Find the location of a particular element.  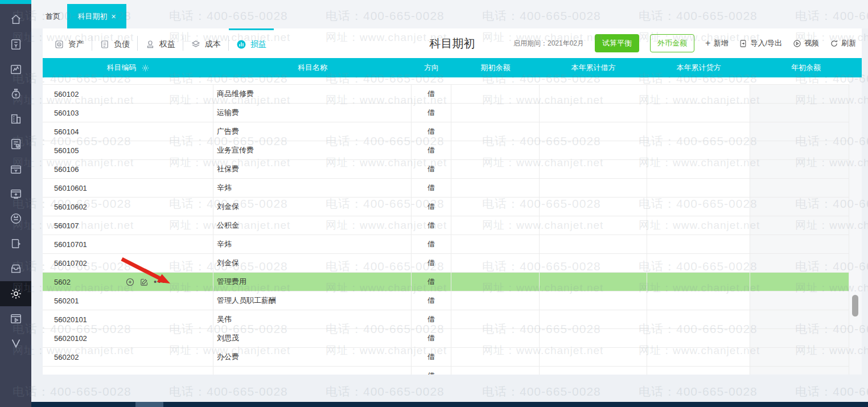

column-settings-gear-icon is located at coordinates (146, 68).